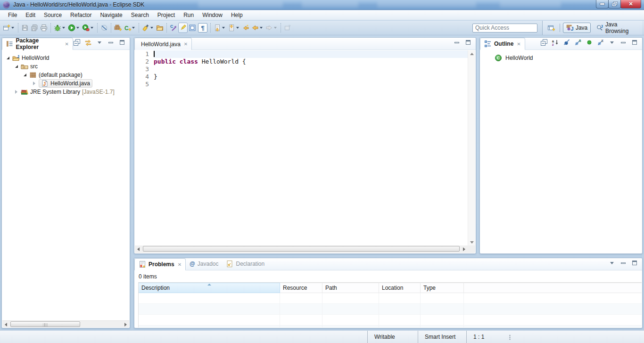  What do you see at coordinates (204, 264) in the screenshot?
I see `tab-javadoc: @ Javadoc` at bounding box center [204, 264].